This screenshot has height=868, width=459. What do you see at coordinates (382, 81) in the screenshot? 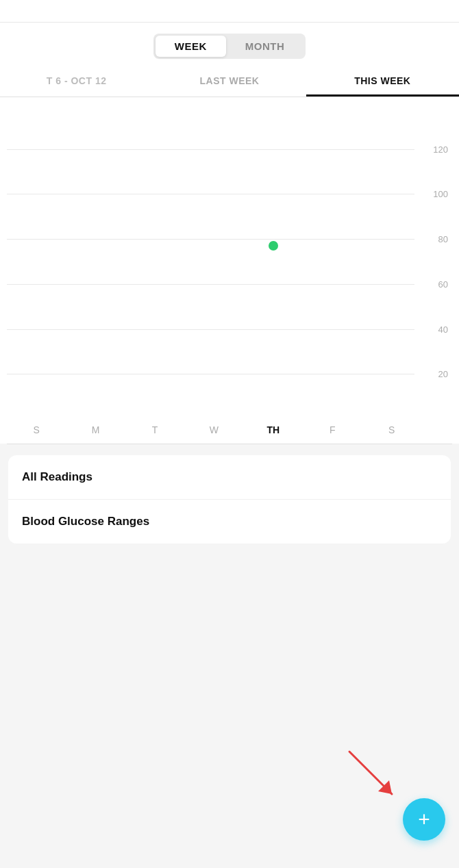
I see `tab-this-week: THIS WEEK` at bounding box center [382, 81].